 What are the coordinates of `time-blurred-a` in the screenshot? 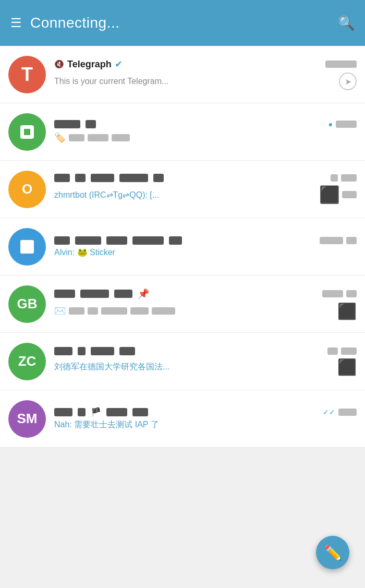 It's located at (334, 178).